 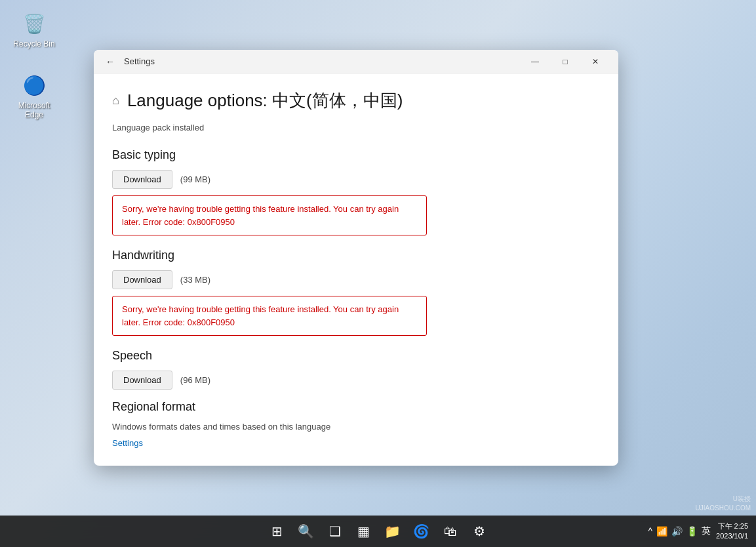 I want to click on edge-image: 🔵, so click(x=34, y=85).